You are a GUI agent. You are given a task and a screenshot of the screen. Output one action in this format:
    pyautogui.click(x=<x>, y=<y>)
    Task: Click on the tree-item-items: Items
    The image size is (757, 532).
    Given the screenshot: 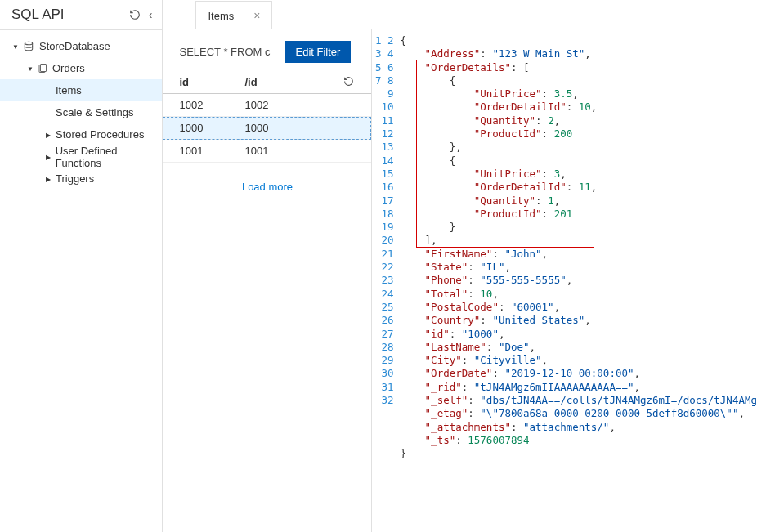 What is the action you would take?
    pyautogui.click(x=81, y=90)
    